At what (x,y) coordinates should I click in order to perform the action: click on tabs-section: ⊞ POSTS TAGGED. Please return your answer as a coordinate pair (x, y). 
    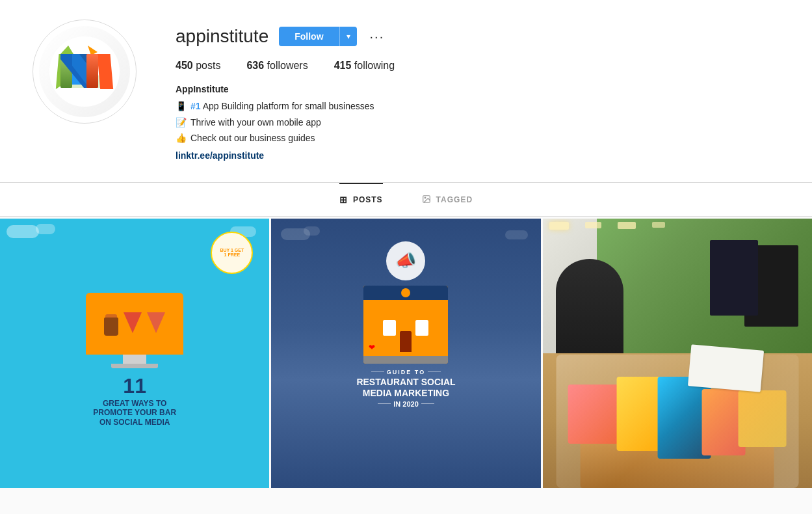
    Looking at the image, I should click on (406, 199).